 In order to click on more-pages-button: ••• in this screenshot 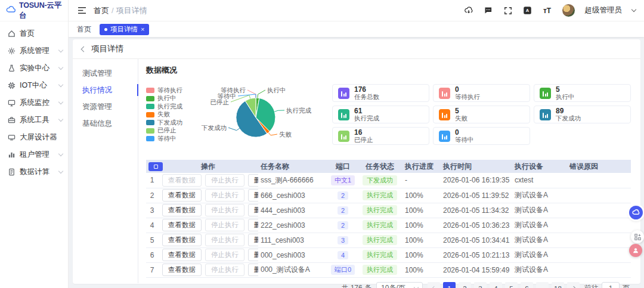, I will do `click(543, 285)`.